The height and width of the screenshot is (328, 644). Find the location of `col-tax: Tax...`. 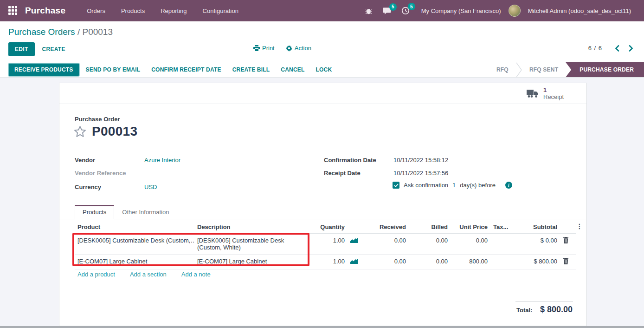

col-tax: Tax... is located at coordinates (501, 228).